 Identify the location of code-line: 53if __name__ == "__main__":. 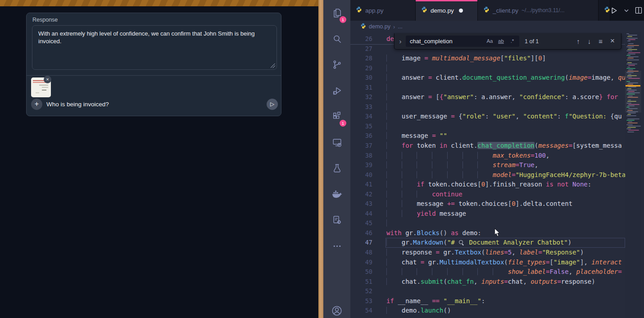
(488, 301).